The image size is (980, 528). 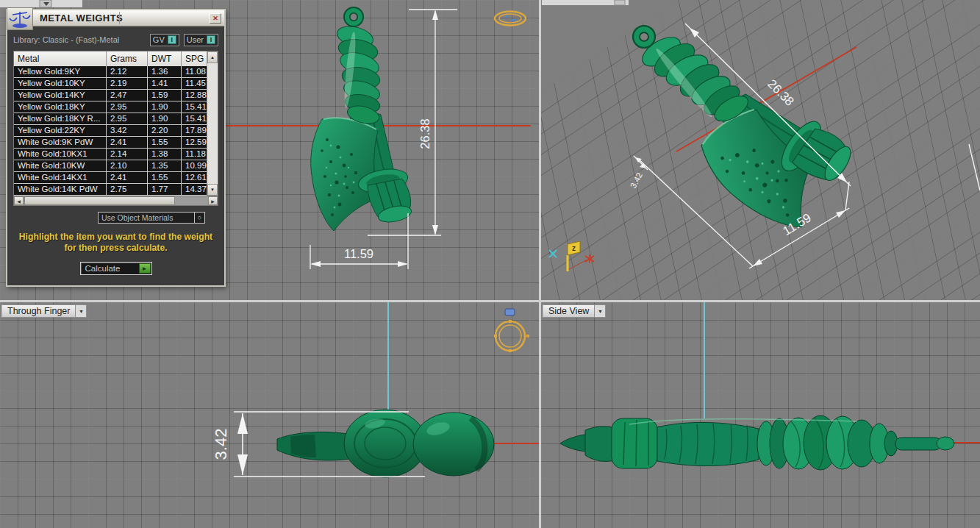 What do you see at coordinates (60, 131) in the screenshot?
I see `cell-metal: Yellow Gold:22KY` at bounding box center [60, 131].